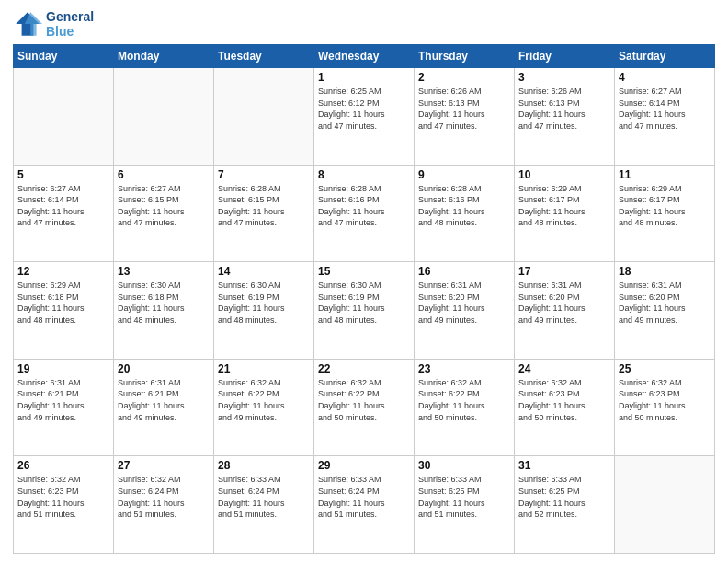  I want to click on day-number: 30, so click(464, 465).